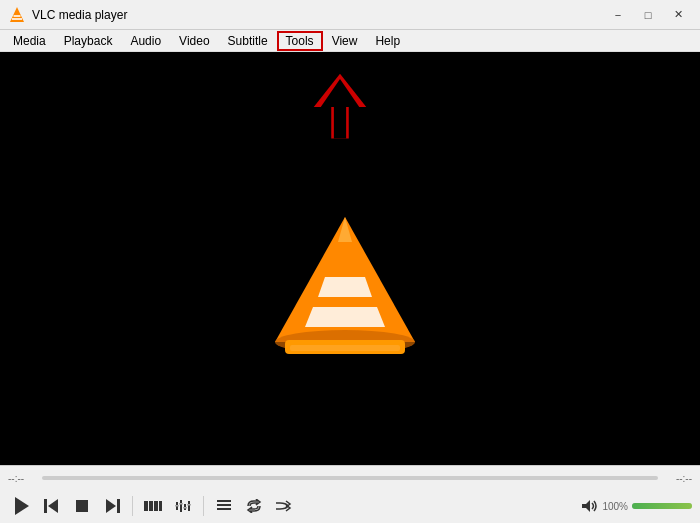  Describe the element at coordinates (615, 506) in the screenshot. I see `volume-percent: 100%` at that location.